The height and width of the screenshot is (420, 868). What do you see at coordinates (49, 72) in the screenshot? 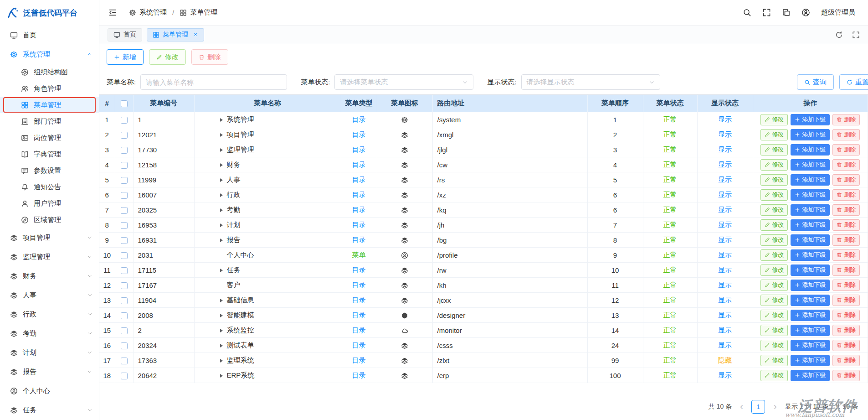
I see `sidebar-subitem: 组织结构图` at bounding box center [49, 72].